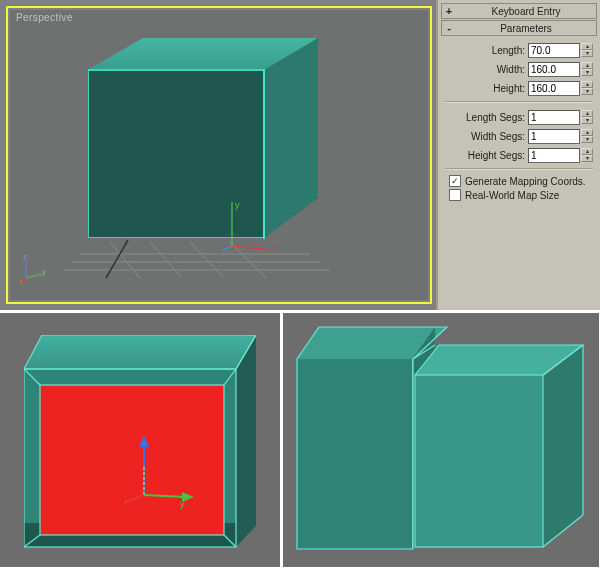 The height and width of the screenshot is (570, 600). What do you see at coordinates (519, 69) in the screenshot?
I see `param-width-row: Width: ▴ ▾` at bounding box center [519, 69].